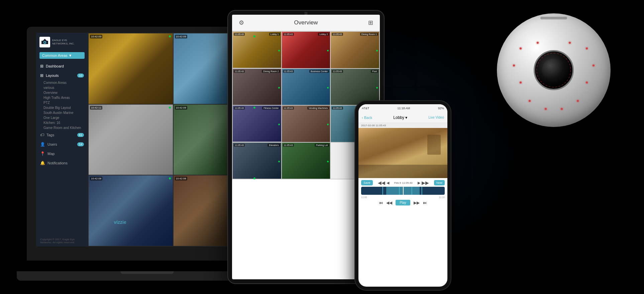 This screenshot has height=294, width=644. I want to click on phone-prev-frame-icon: ◀◀, so click(382, 183).